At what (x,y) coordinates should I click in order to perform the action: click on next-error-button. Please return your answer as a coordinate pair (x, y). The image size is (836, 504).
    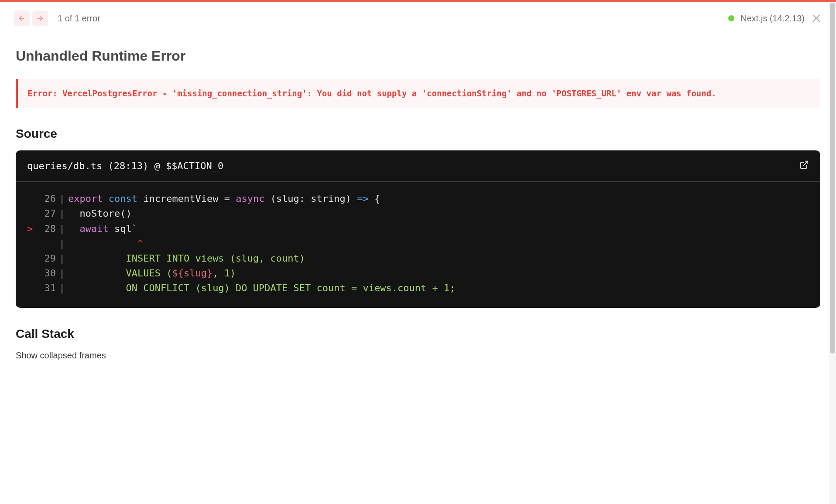
    Looking at the image, I should click on (40, 18).